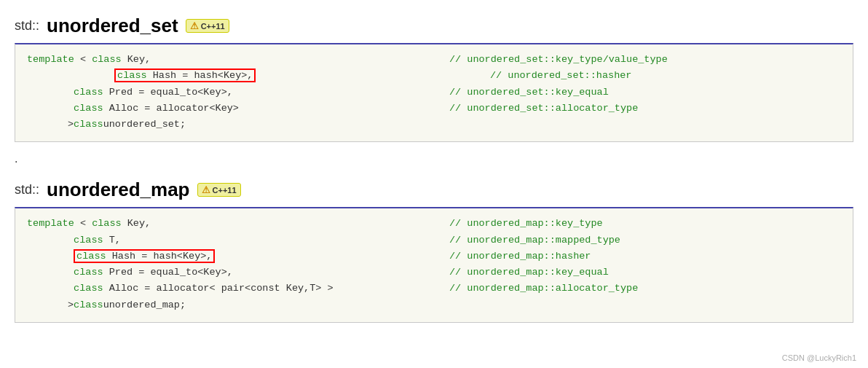  Describe the element at coordinates (203, 76) in the screenshot. I see `hash-text-1: Hash = hash<Key>,` at that location.